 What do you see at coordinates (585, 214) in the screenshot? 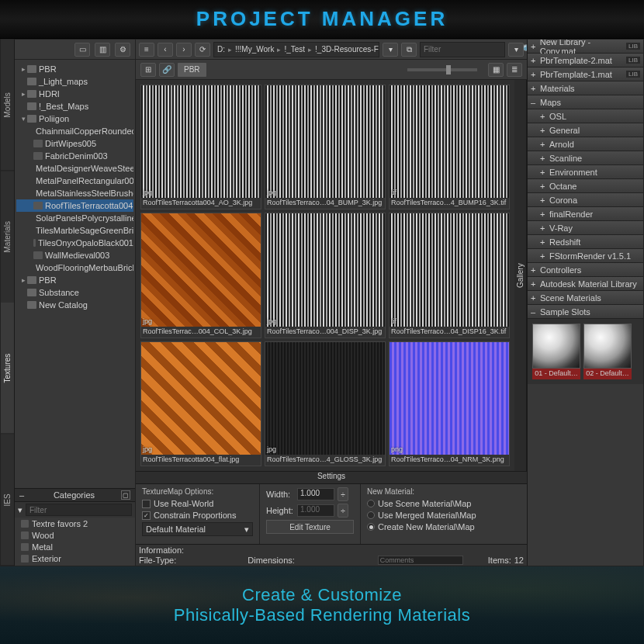
I see `library-item: +finalRender` at bounding box center [585, 214].